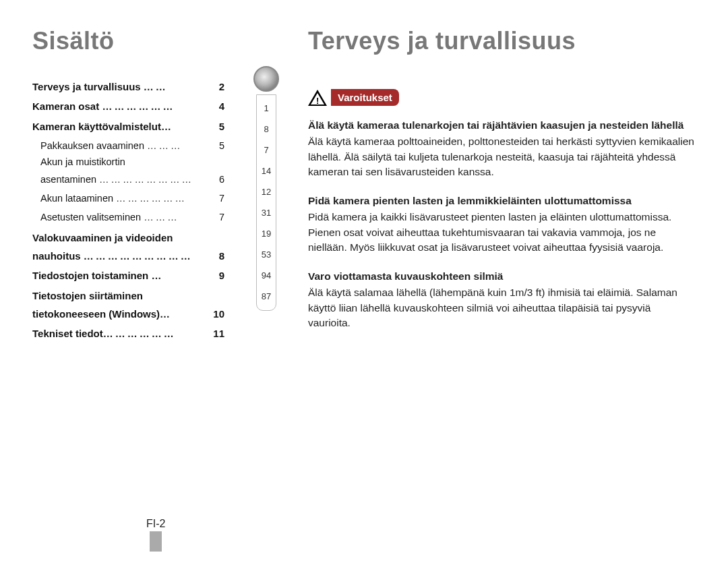 The width and height of the screenshot is (728, 563). I want to click on toc-page: 2, so click(220, 86).